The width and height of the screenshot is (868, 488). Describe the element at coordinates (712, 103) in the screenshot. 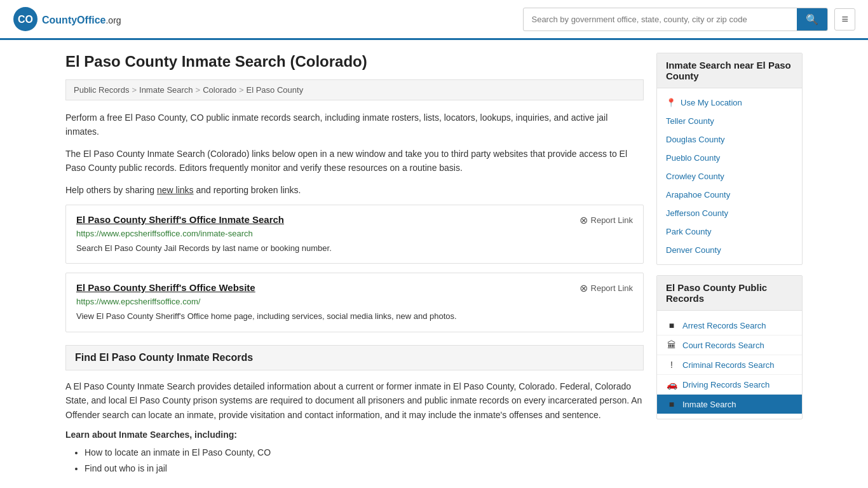

I see `nearby-link-0: Use My Location` at that location.